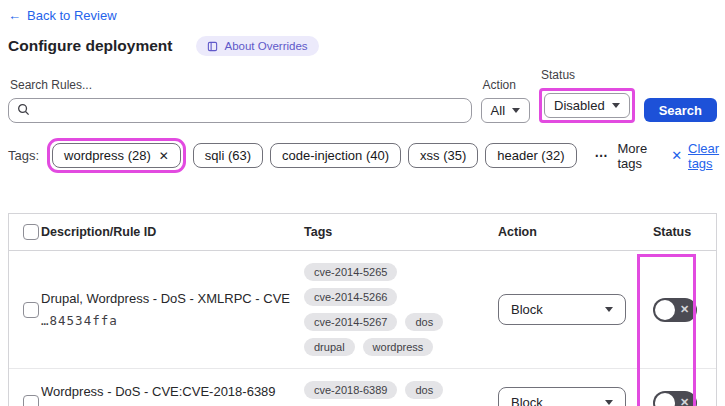 This screenshot has height=406, width=725. What do you see at coordinates (568, 232) in the screenshot?
I see `header-action: Action` at bounding box center [568, 232].